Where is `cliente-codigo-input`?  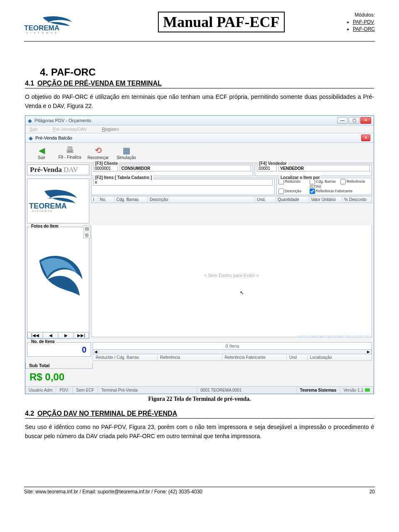
cliente-codigo-input is located at coordinates (106, 168).